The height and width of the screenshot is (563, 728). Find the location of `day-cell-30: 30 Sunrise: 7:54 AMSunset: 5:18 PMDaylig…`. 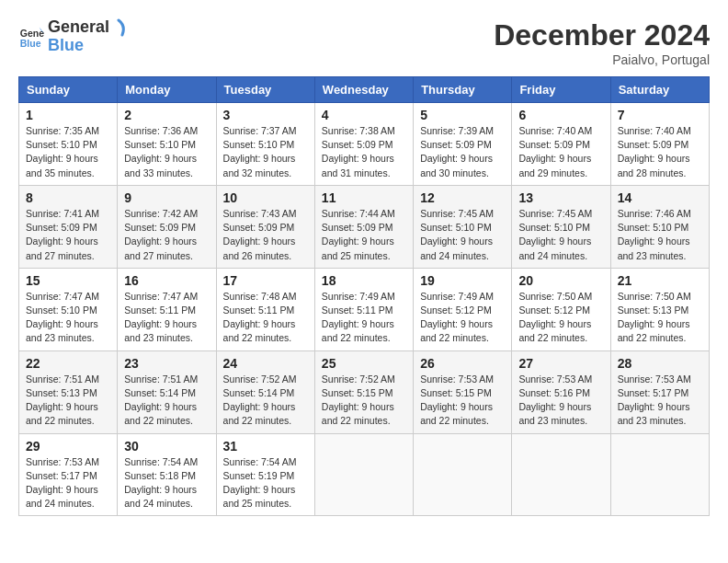

day-cell-30: 30 Sunrise: 7:54 AMSunset: 5:18 PMDaylig… is located at coordinates (167, 475).